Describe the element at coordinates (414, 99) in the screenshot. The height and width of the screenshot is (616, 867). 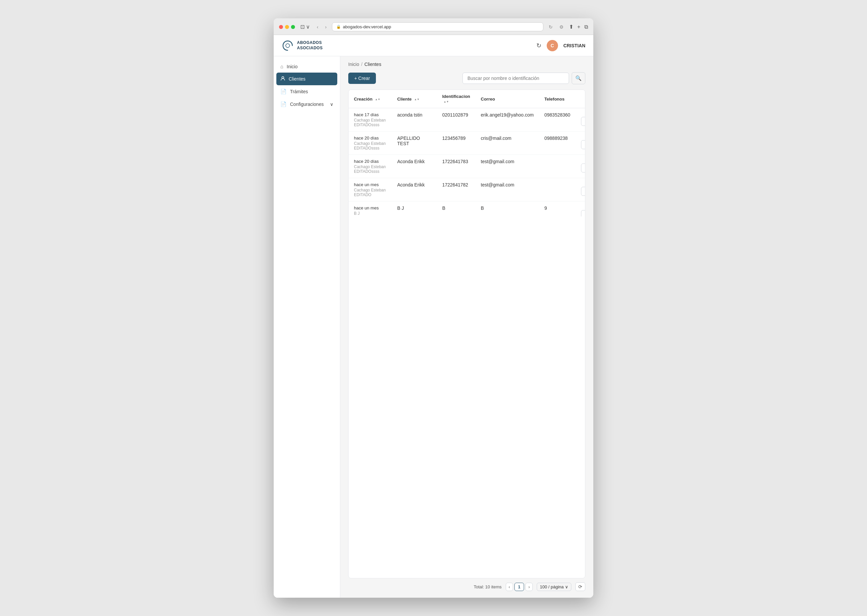
I see `col-cliente: Cliente ▲▼` at that location.